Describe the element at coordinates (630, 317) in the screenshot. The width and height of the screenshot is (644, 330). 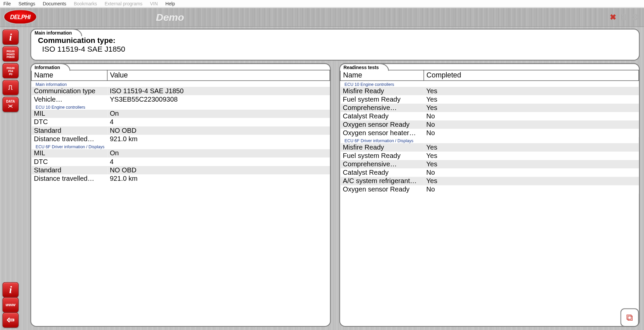
I see `diagram-button: ⧉` at that location.